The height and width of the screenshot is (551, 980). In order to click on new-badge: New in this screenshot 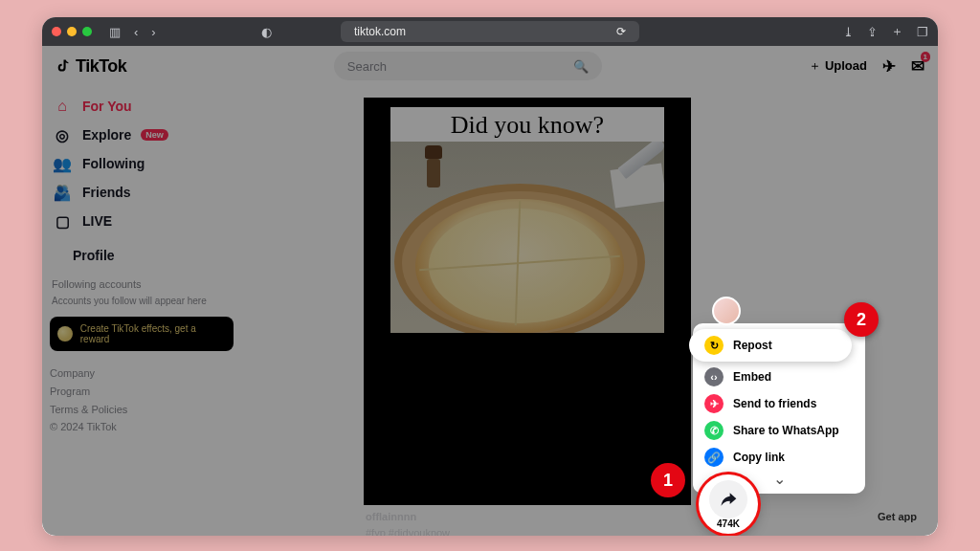, I will do `click(155, 135)`.